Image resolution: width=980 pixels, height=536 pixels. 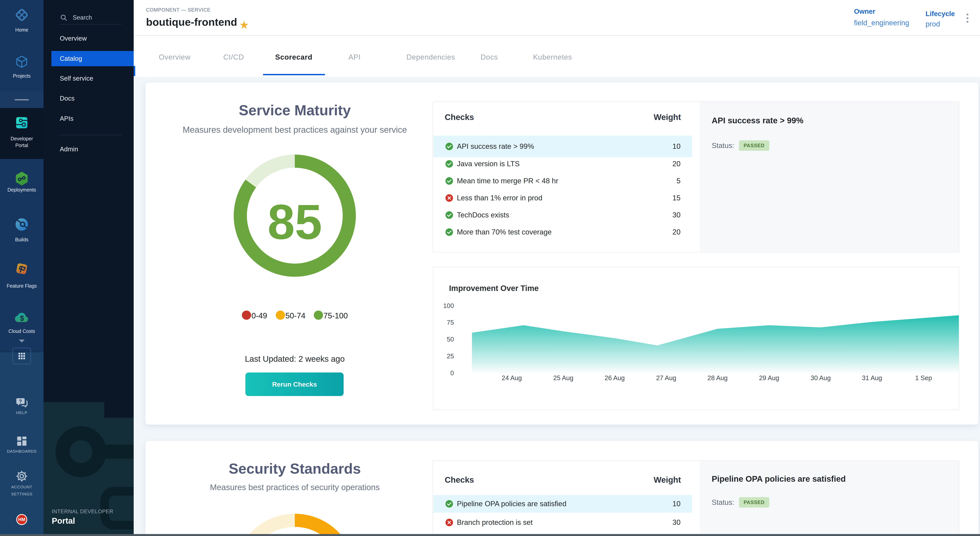 What do you see at coordinates (718, 378) in the screenshot?
I see `svg-text: 28 Aug` at bounding box center [718, 378].